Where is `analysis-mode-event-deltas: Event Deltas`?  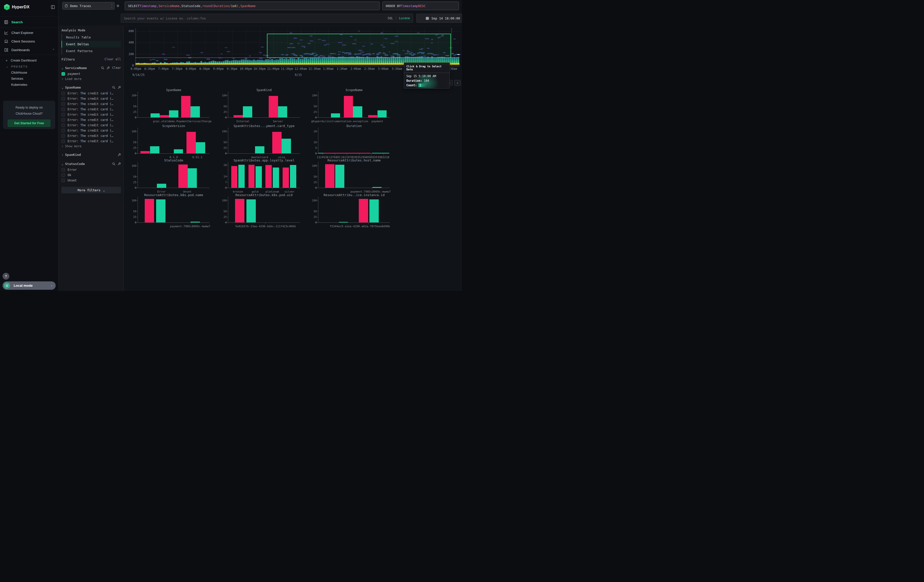
analysis-mode-event-deltas: Event Deltas is located at coordinates (91, 44).